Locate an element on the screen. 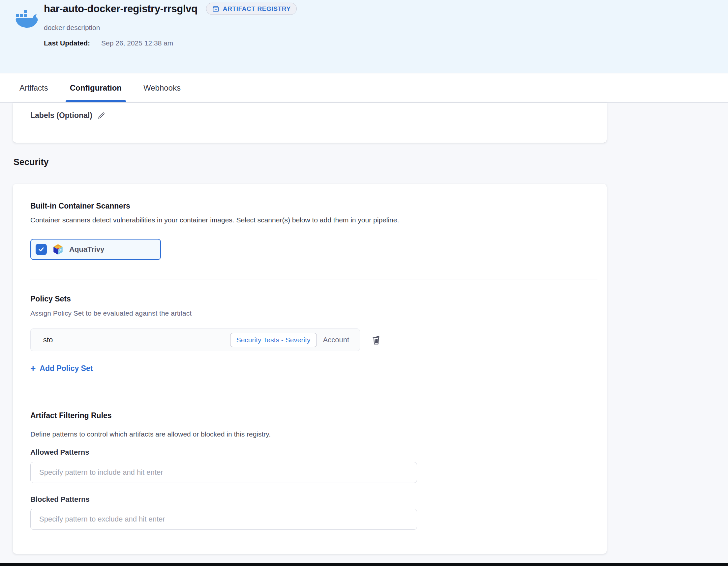 This screenshot has width=728, height=566. add-policy-set-label: Add Policy Set is located at coordinates (66, 368).